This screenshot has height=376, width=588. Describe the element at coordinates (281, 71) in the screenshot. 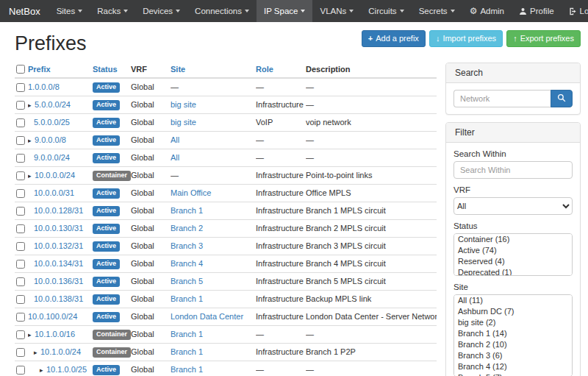

I see `column-header-role: Role` at that location.